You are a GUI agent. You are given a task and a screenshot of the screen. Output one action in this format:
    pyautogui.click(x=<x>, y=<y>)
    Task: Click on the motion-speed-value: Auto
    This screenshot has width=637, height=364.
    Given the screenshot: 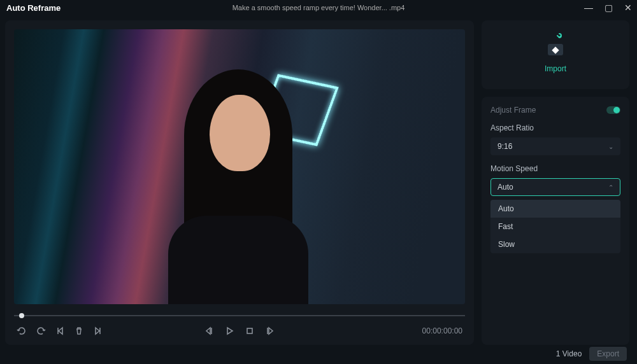 What is the action you would take?
    pyautogui.click(x=506, y=187)
    